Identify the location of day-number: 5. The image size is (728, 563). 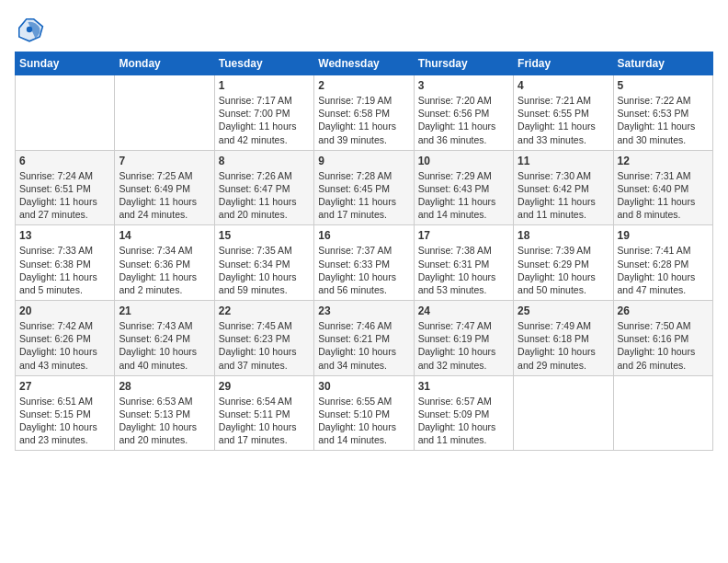
(664, 86).